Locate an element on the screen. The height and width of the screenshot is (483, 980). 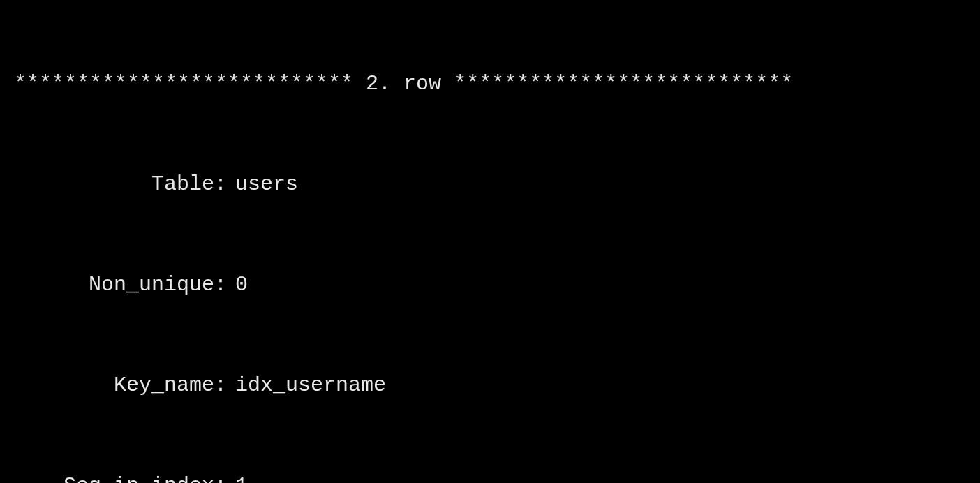
field-label-non-unique: Non_unique: is located at coordinates (120, 285).